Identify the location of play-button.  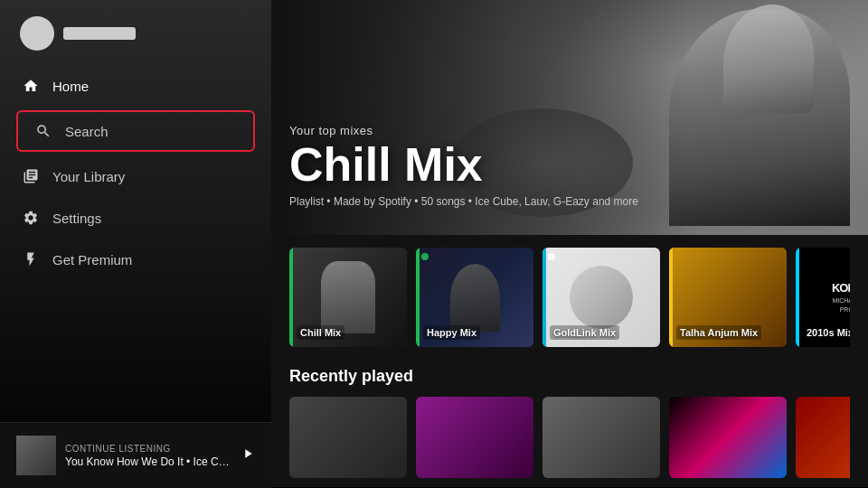
(248, 455).